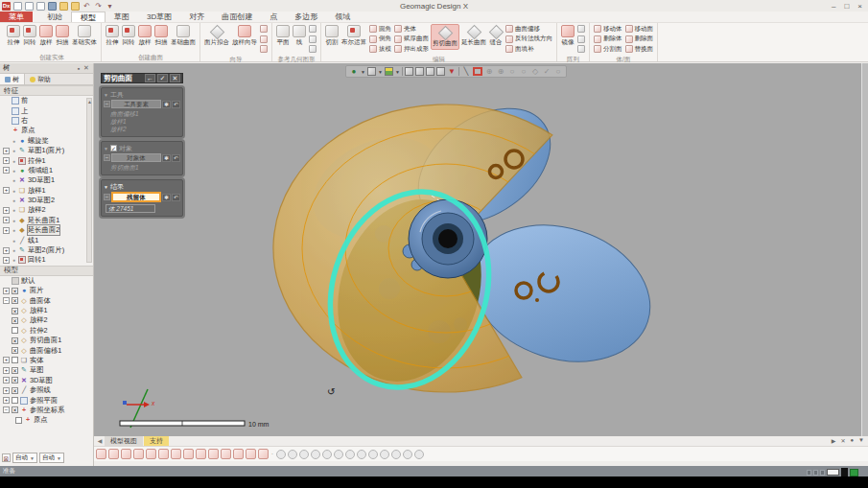  Describe the element at coordinates (264, 50) in the screenshot. I see `wizard-extra-3-button` at that location.